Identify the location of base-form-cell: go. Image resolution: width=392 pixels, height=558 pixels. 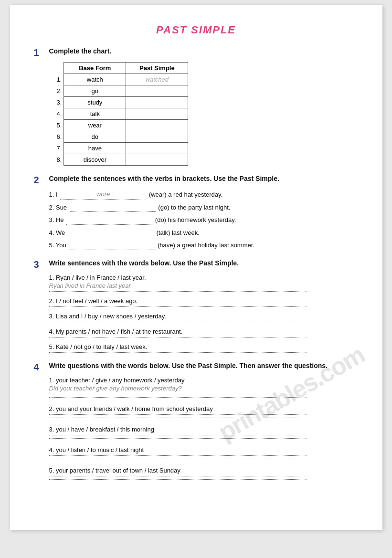
(95, 91).